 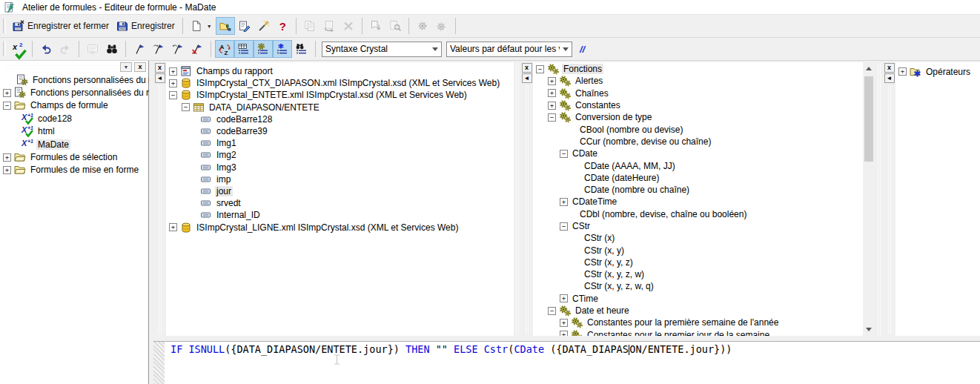 I want to click on tree-item: Fonctions personnalisées du rap, so click(x=74, y=80).